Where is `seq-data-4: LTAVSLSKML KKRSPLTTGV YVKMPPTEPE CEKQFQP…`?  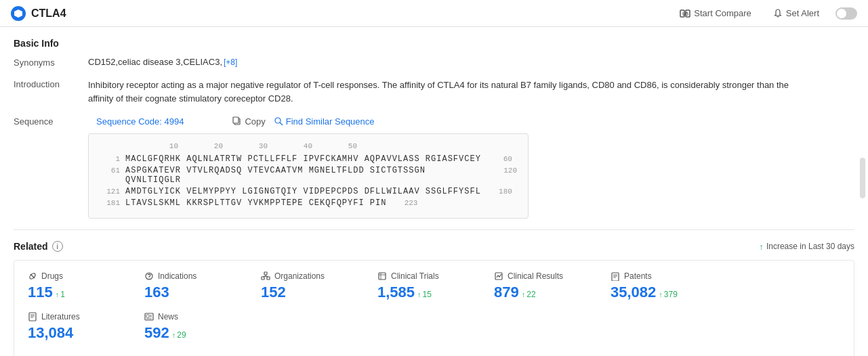 seq-data-4: LTAVSLSKML KKRSPLTTGV YVKMPPTEPE CEKQFQP… is located at coordinates (256, 203).